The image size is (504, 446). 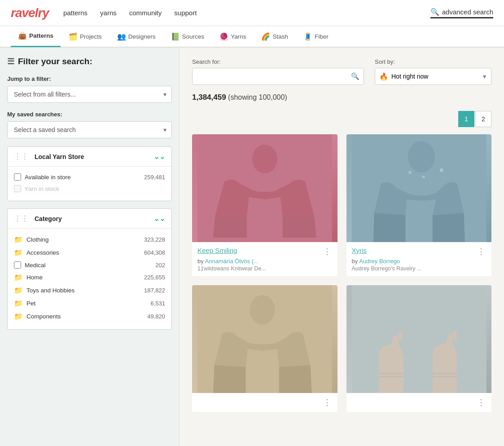 I want to click on pattern-image-keep-smiling, so click(x=265, y=188).